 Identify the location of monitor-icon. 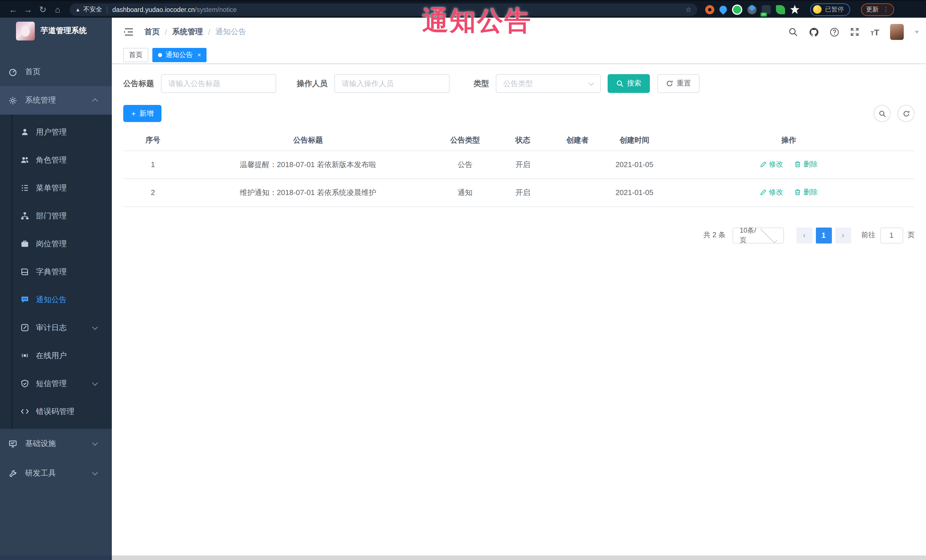
(13, 444).